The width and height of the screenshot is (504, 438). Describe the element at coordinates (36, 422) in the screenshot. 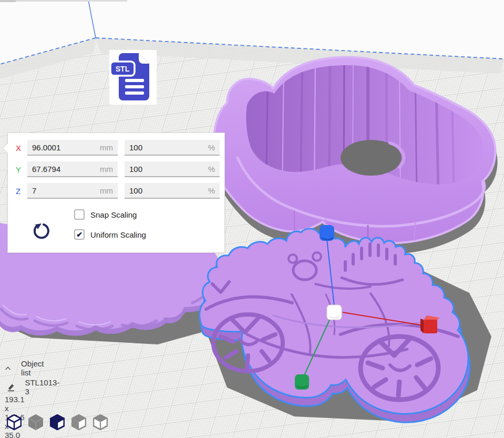

I see `cube-solid-gray-icon` at that location.